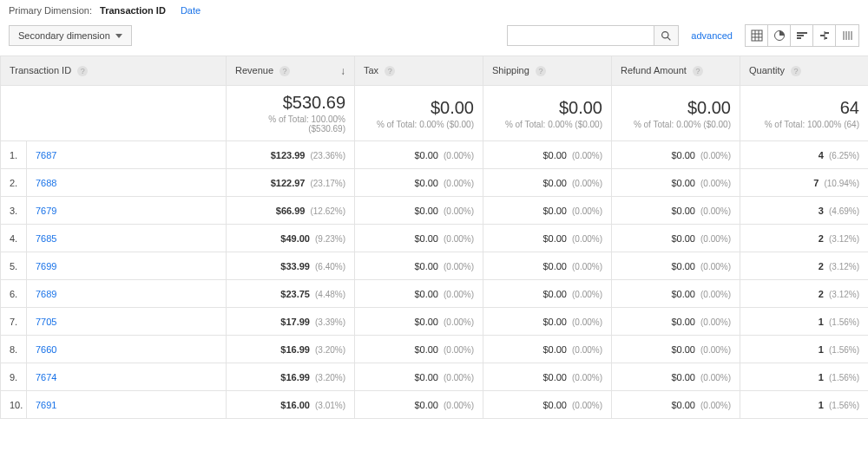 Image resolution: width=868 pixels, height=464 pixels. Describe the element at coordinates (46, 294) in the screenshot. I see `transaction-link: 7689` at that location.